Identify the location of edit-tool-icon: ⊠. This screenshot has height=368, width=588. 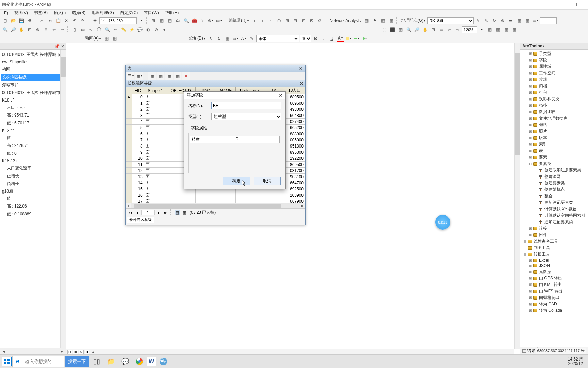
(312, 21).